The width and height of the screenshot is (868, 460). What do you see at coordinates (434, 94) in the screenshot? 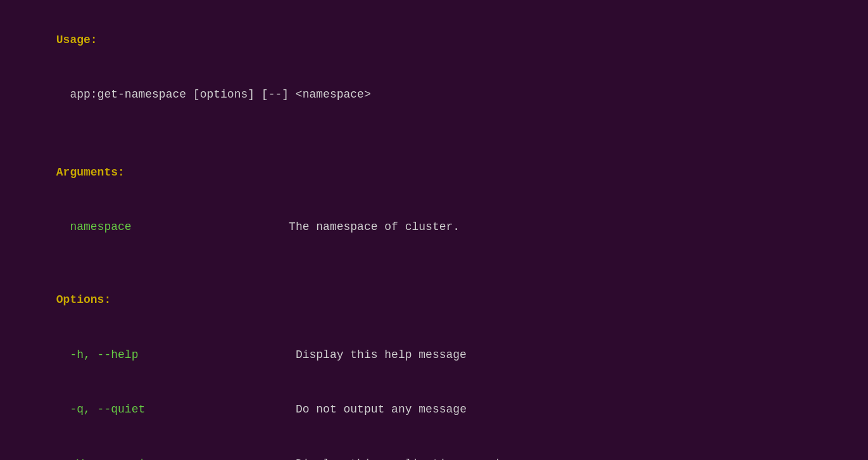
I see `usage-command: app:get-namespace [options] [--] <namesp…` at bounding box center [434, 94].